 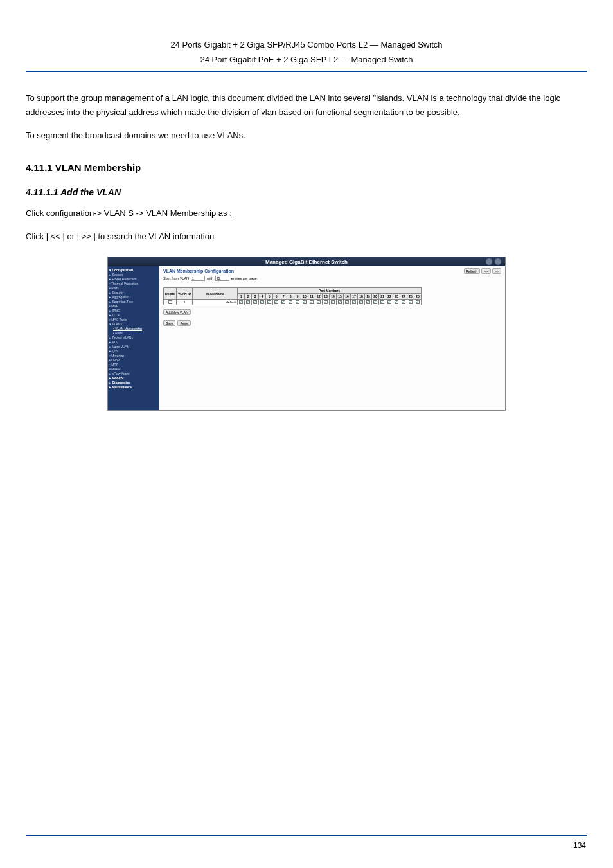 What do you see at coordinates (134, 320) in the screenshot?
I see `sidebar-item: • MAC Table` at bounding box center [134, 320].